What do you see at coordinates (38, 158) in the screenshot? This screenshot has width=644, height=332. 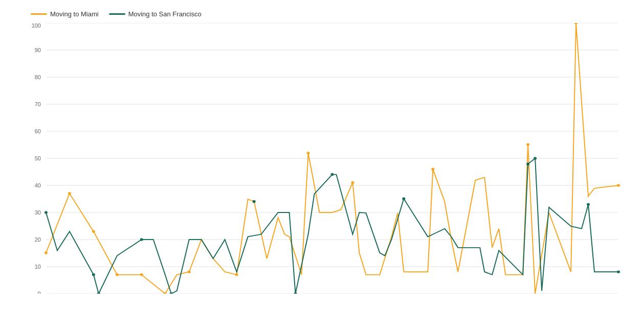 I see `y-label-50: 50` at bounding box center [38, 158].